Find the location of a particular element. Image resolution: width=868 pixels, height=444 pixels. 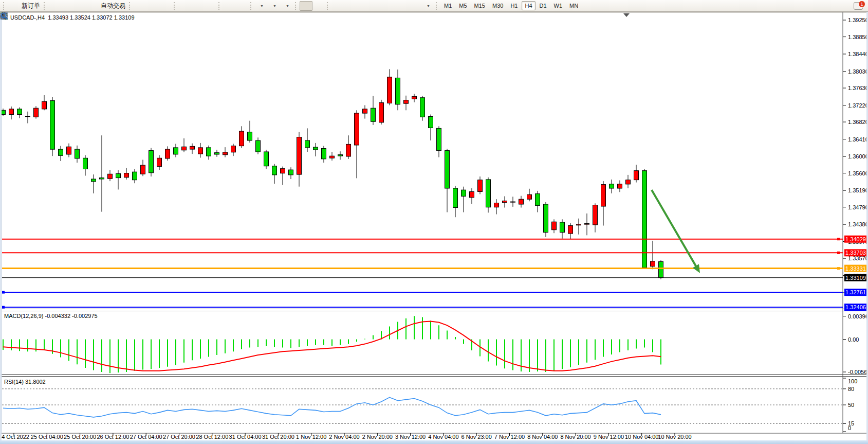

price-tick: 1.36000 is located at coordinates (858, 156).